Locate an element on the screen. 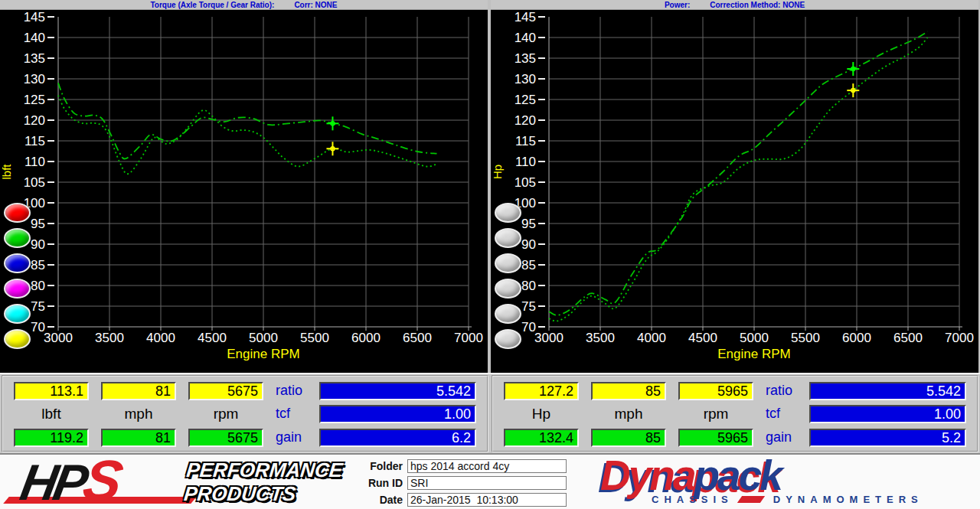  dynapack-chassis-text: CHASSIS is located at coordinates (692, 499).